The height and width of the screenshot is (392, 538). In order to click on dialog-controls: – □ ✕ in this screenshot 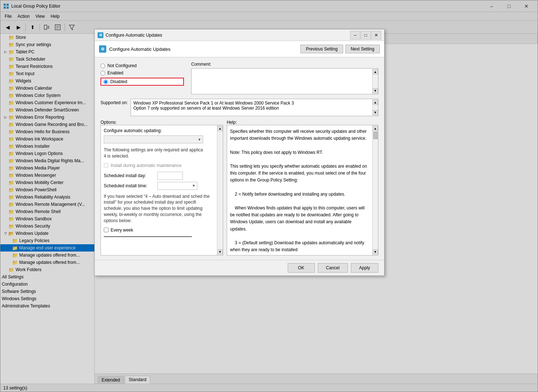, I will do `click(366, 35)`.